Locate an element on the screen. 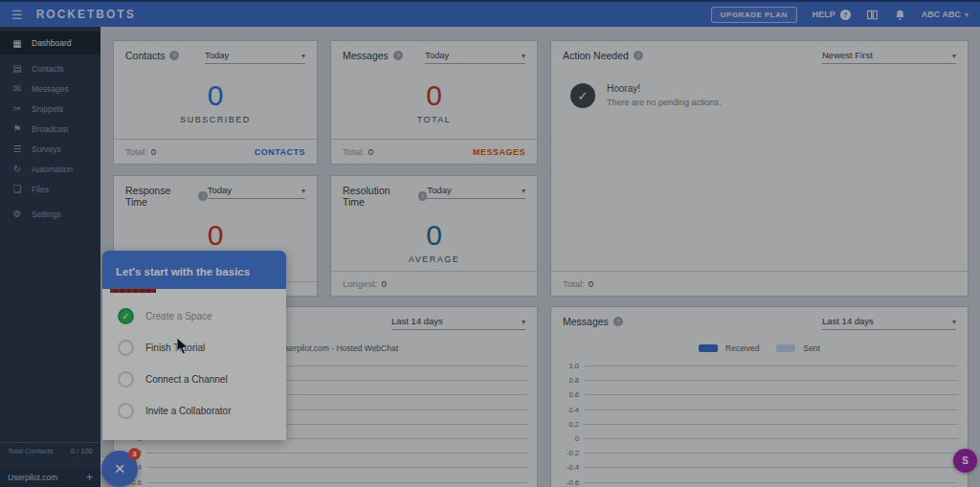 The image size is (980, 487). quota-label: Total Contacts is located at coordinates (31, 452).